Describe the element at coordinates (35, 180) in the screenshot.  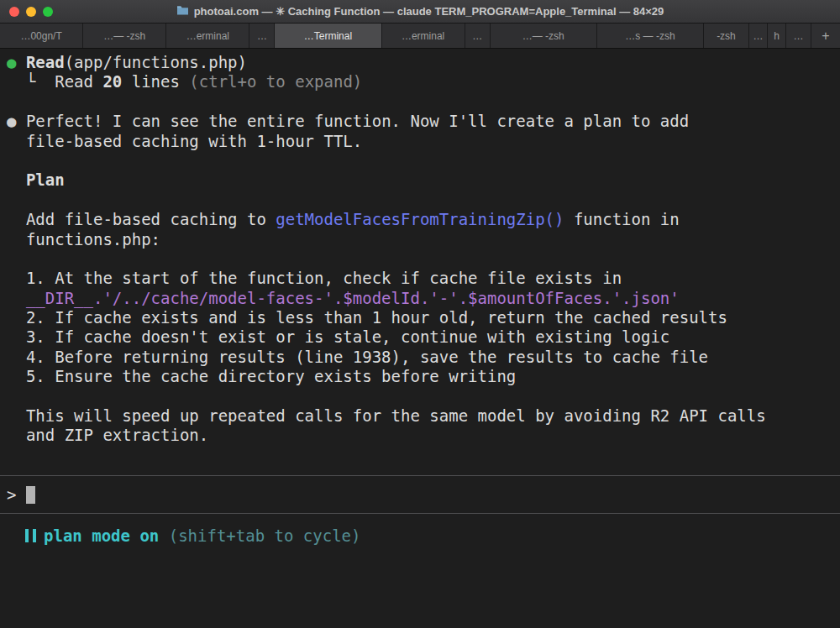
I see `plan-heading-text: Plan` at that location.